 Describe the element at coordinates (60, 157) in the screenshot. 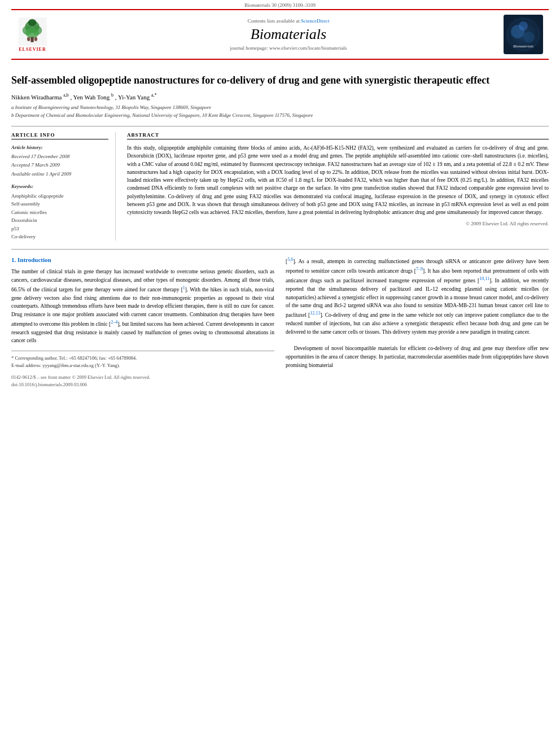

I see `article-received: Received 17 December 2008` at that location.